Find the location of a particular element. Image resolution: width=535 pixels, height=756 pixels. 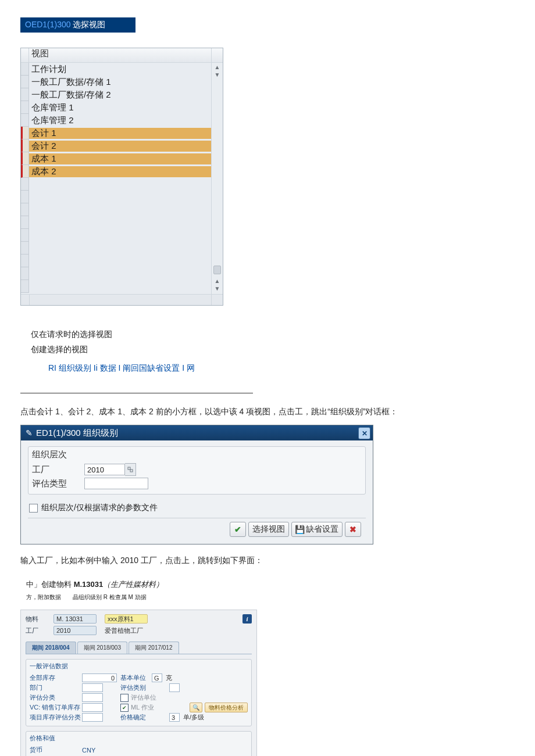

total-stock-value: 0 is located at coordinates (99, 678).